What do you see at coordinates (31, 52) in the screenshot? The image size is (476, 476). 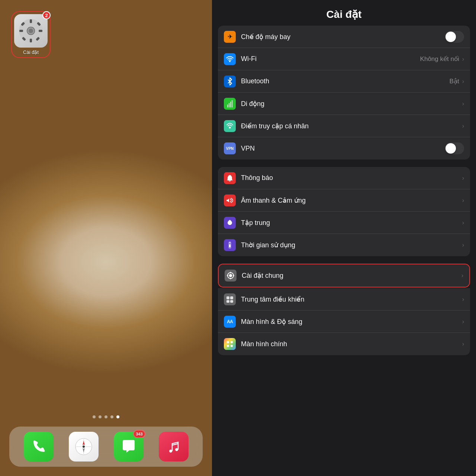 I see `app-label: Cài đặt` at bounding box center [31, 52].